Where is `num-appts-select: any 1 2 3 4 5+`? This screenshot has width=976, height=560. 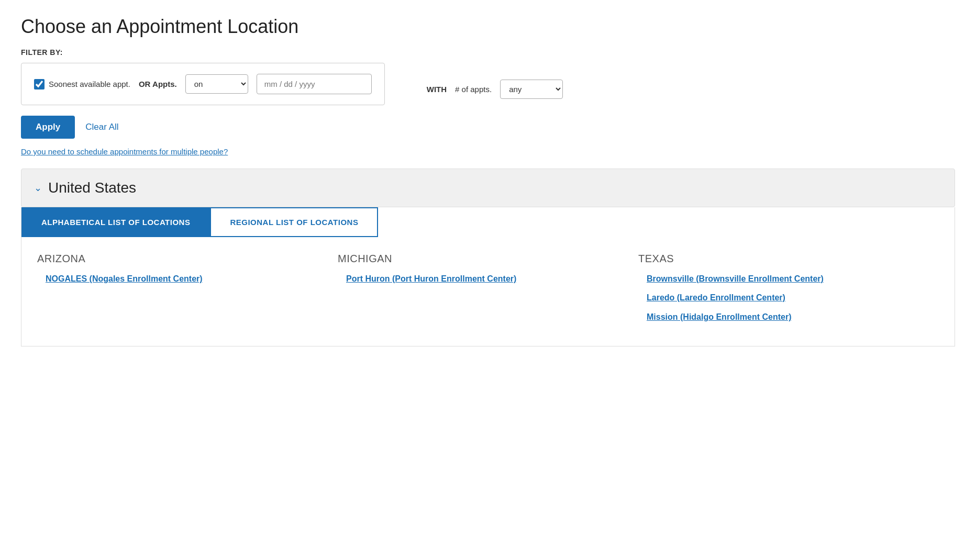
num-appts-select: any 1 2 3 4 5+ is located at coordinates (531, 89).